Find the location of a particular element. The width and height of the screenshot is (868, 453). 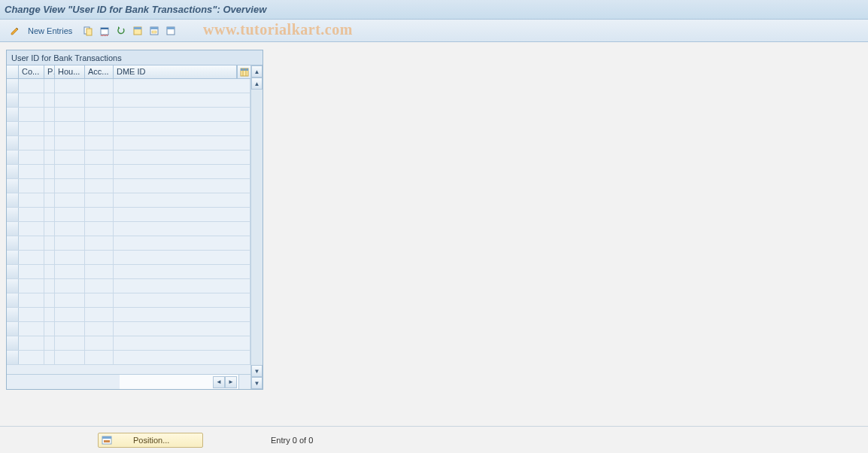

select-block-icon is located at coordinates (154, 31).